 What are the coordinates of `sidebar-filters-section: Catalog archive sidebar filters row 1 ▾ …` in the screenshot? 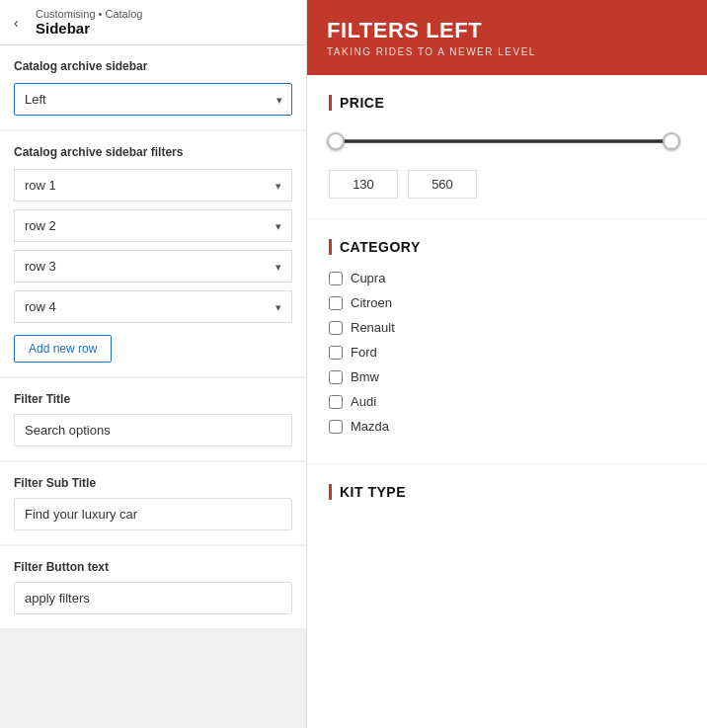 It's located at (153, 254).